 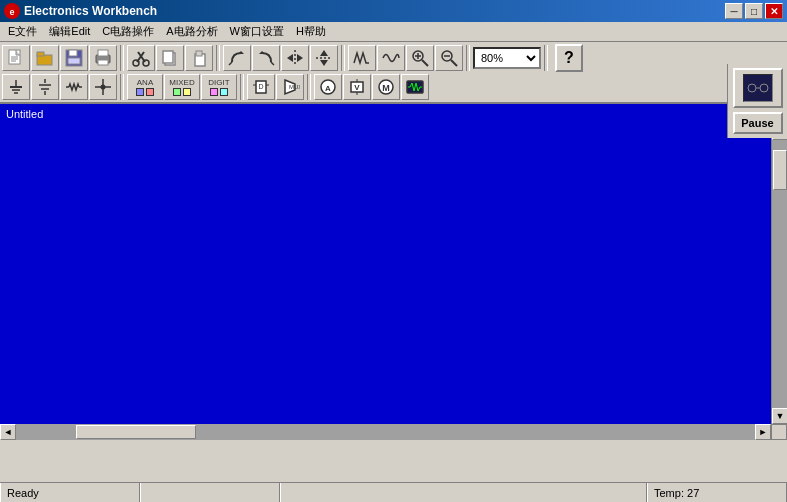 What do you see at coordinates (136, 432) in the screenshot?
I see `hscroll-thumb` at bounding box center [136, 432].